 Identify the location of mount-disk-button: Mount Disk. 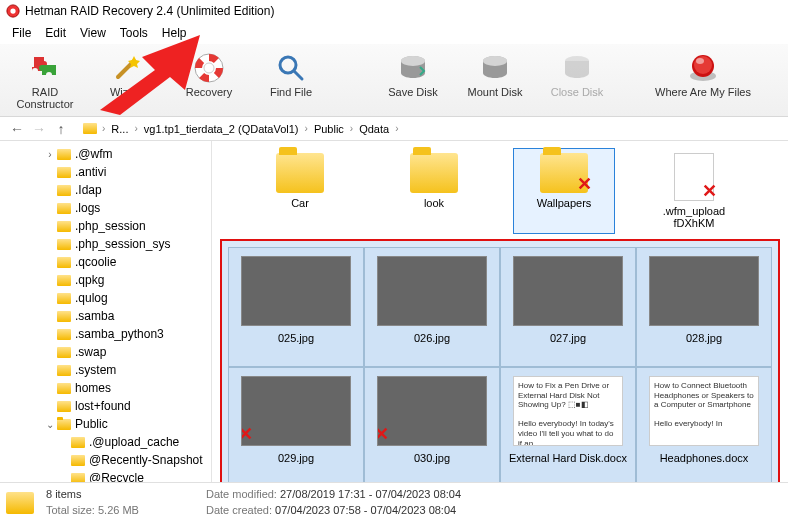
(495, 75).